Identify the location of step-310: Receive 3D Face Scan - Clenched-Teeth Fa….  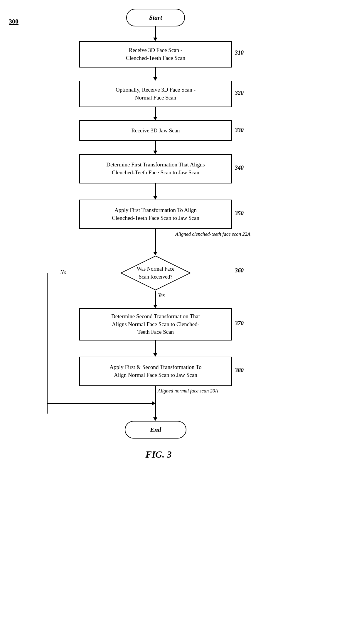
(156, 54).